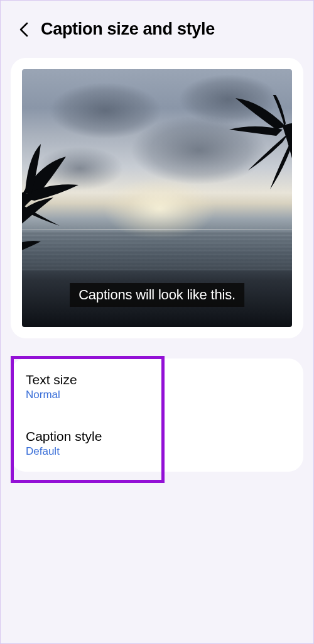 The width and height of the screenshot is (314, 644). What do you see at coordinates (128, 29) in the screenshot?
I see `page-title: Caption size and style` at bounding box center [128, 29].